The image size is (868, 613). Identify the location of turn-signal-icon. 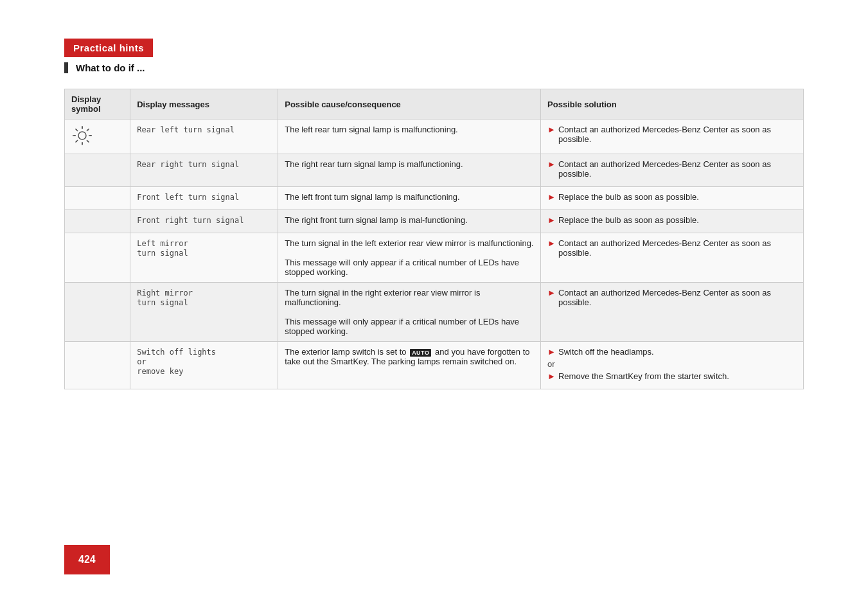
(82, 136).